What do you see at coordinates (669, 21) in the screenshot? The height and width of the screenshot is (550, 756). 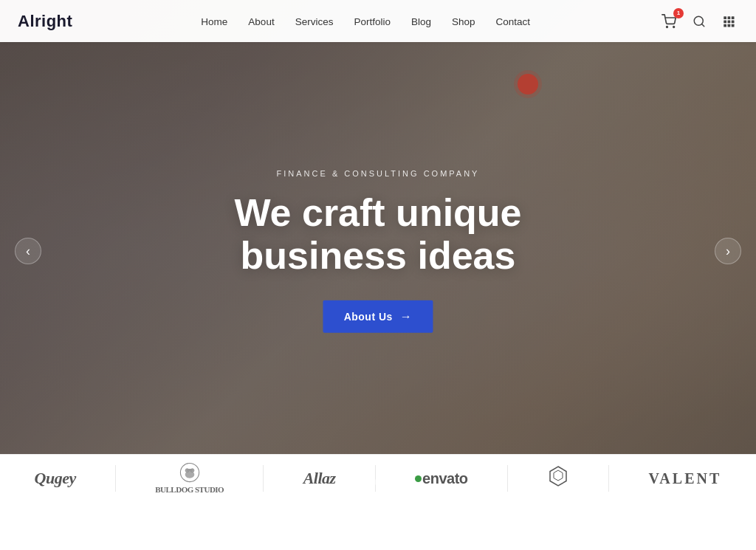 I see `cart-button: 1` at bounding box center [669, 21].